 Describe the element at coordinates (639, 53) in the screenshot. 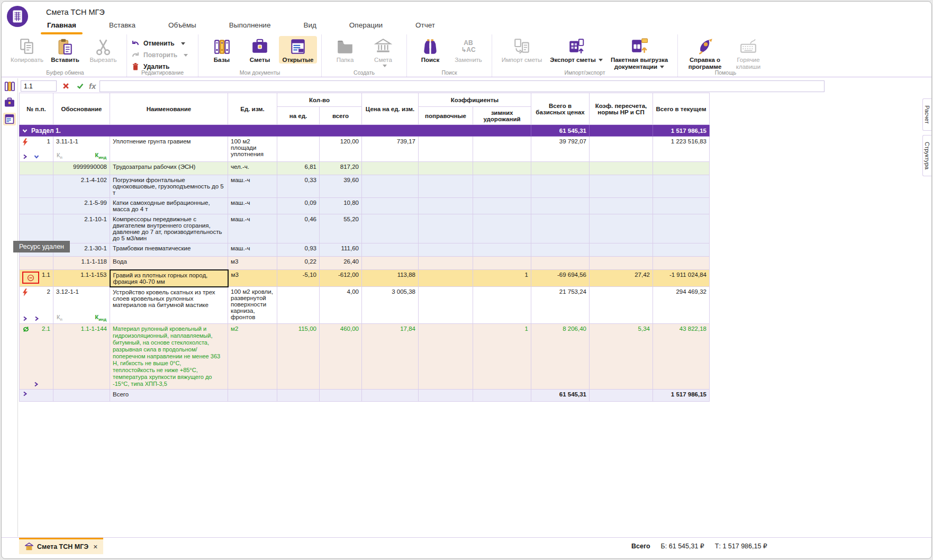

I see `batch-export-button: Пакетная выгрузка документации` at that location.